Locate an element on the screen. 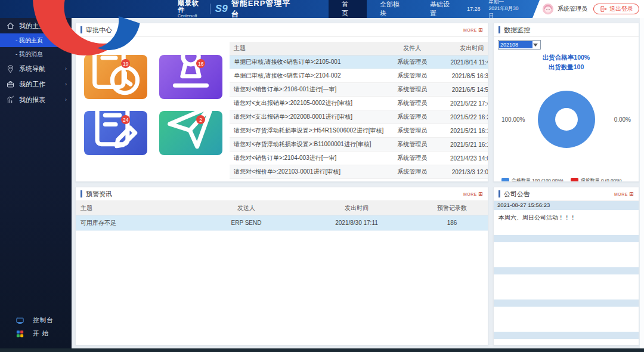  chevron-icon: › is located at coordinates (66, 100).